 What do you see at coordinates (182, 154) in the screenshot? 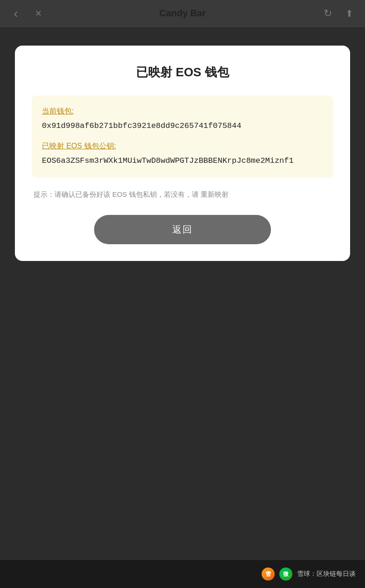
I see `eos-section: 已映射 EOS 钱包公钥: EOS6a3ZSFsm3rWXk1MUiwTwD8w…` at bounding box center [182, 154].